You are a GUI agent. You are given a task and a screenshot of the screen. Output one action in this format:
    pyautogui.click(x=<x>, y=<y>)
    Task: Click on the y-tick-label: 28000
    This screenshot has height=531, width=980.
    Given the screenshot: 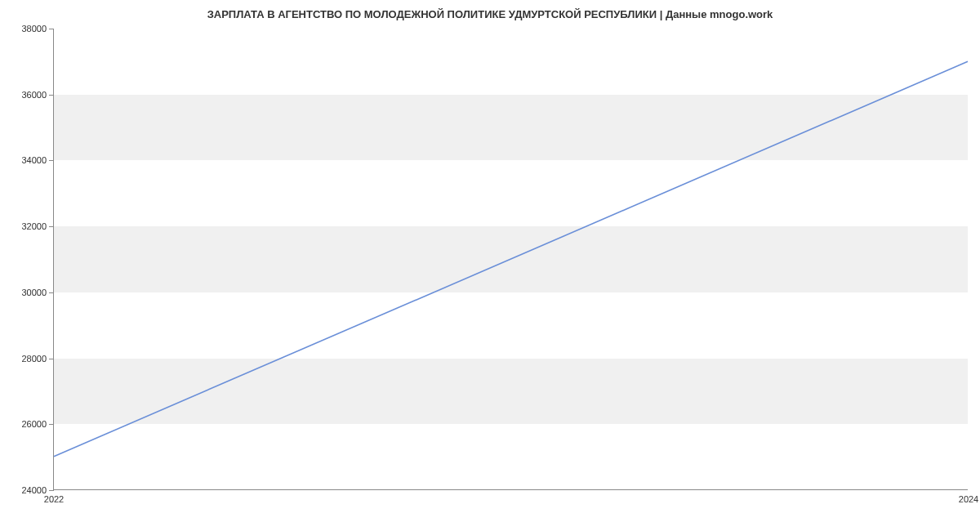 What is the action you would take?
    pyautogui.click(x=34, y=359)
    